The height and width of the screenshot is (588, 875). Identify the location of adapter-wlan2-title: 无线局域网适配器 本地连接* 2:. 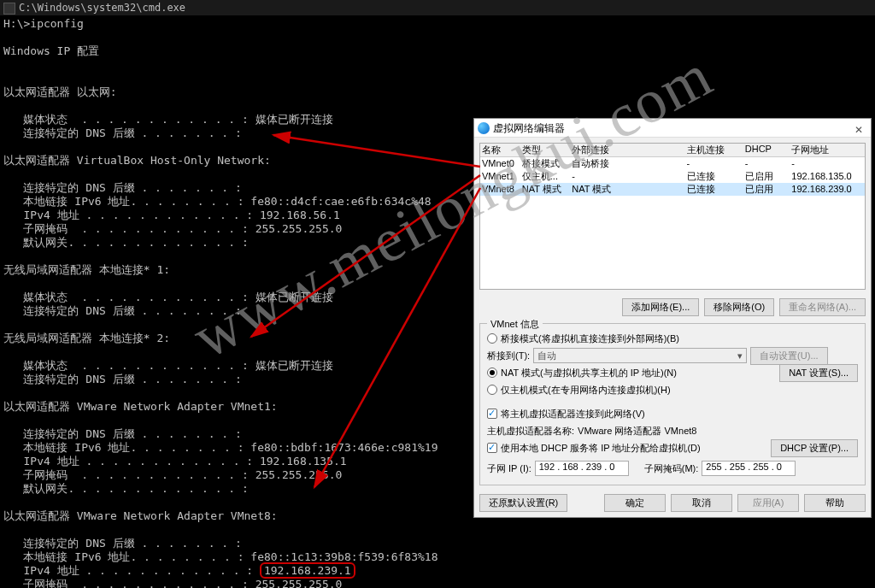
(87, 338).